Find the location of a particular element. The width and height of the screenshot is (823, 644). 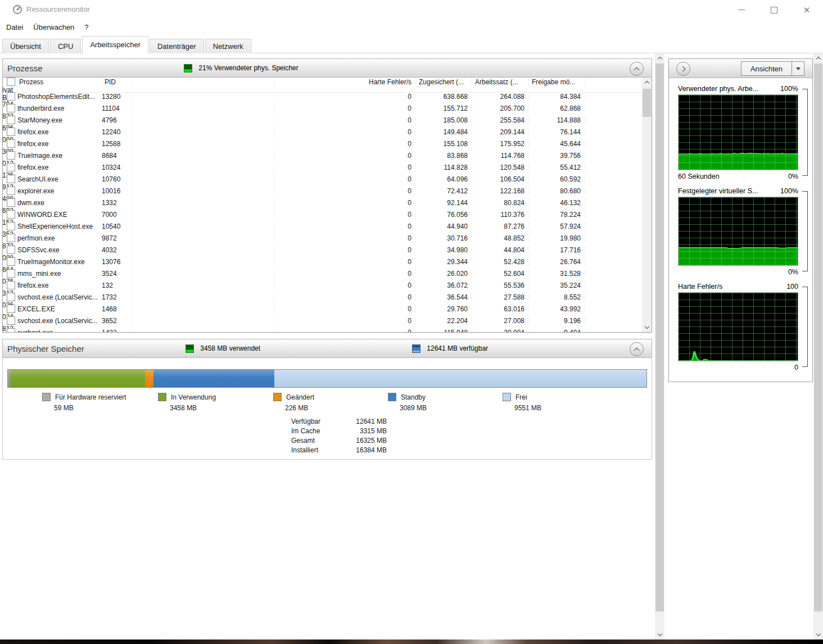

table-row: firefox.exe 12588 0 155.108 175.952 45.6… is located at coordinates (323, 145).